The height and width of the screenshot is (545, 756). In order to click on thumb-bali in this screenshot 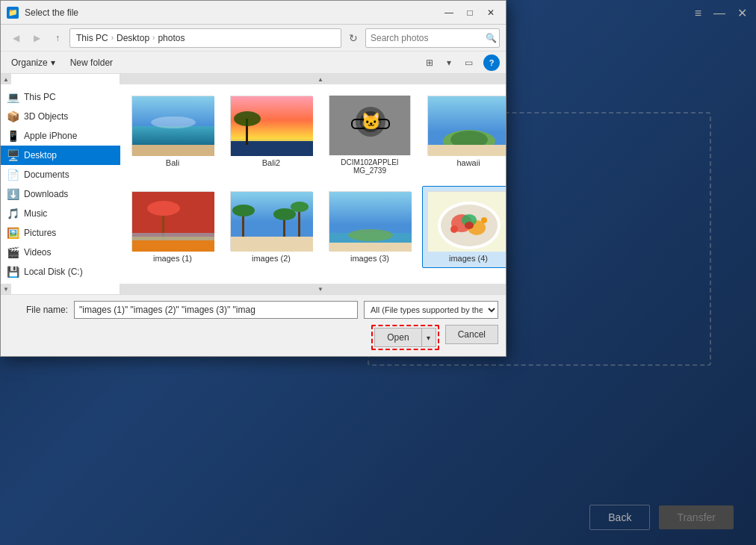, I will do `click(173, 125)`.